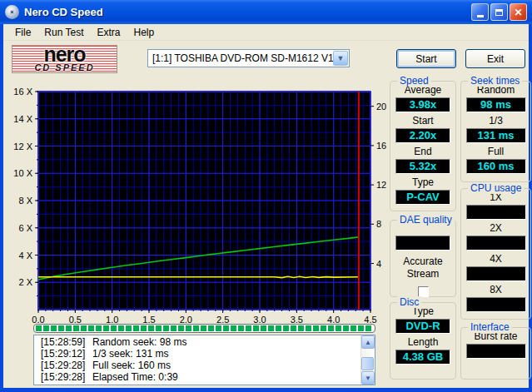  I want to click on cpu_usage-2x-label: 2X, so click(496, 228).